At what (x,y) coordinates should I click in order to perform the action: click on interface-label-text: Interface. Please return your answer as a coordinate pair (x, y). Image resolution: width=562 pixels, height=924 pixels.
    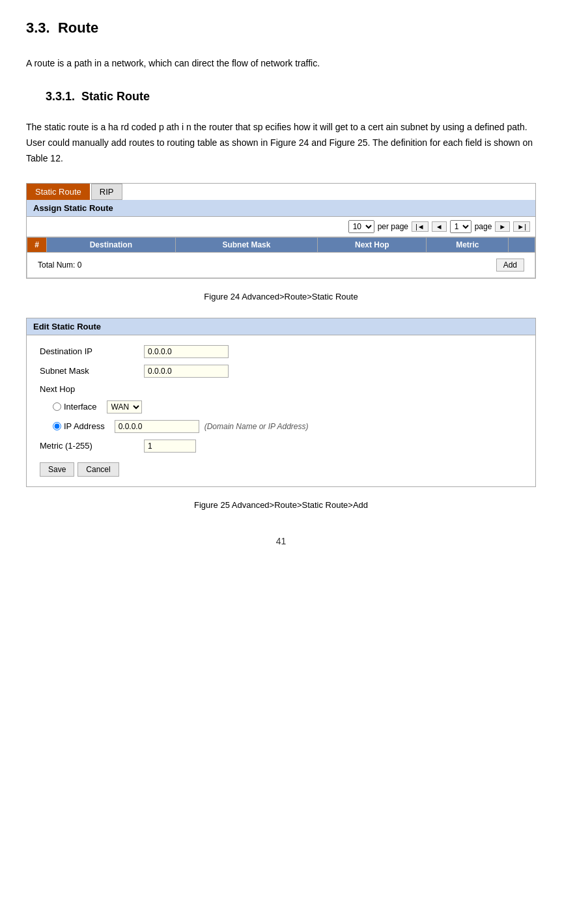
    Looking at the image, I should click on (81, 406).